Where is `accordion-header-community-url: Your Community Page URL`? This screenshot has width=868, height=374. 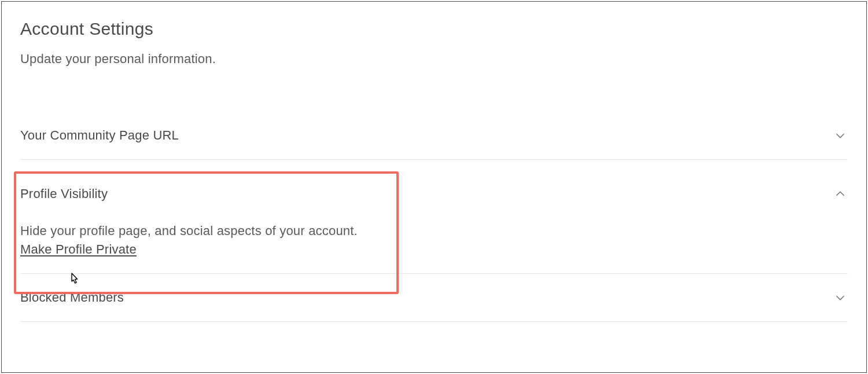 accordion-header-community-url: Your Community Page URL is located at coordinates (434, 135).